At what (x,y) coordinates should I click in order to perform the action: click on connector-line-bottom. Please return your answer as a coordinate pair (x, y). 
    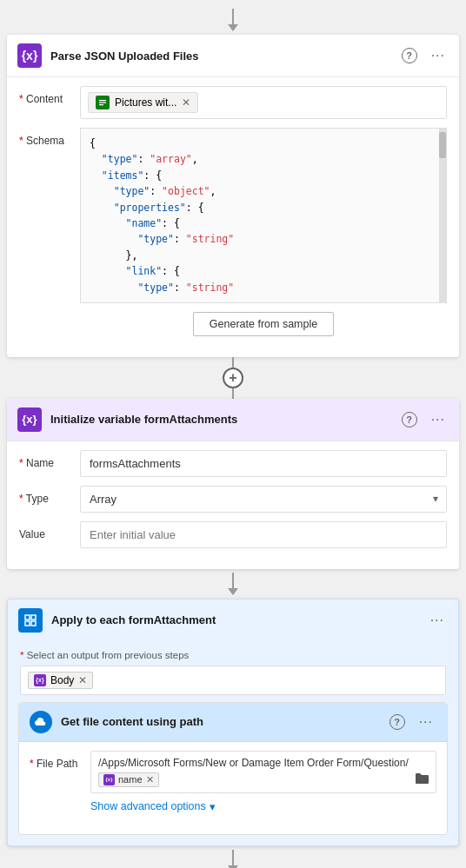
    Looking at the image, I should click on (233, 394).